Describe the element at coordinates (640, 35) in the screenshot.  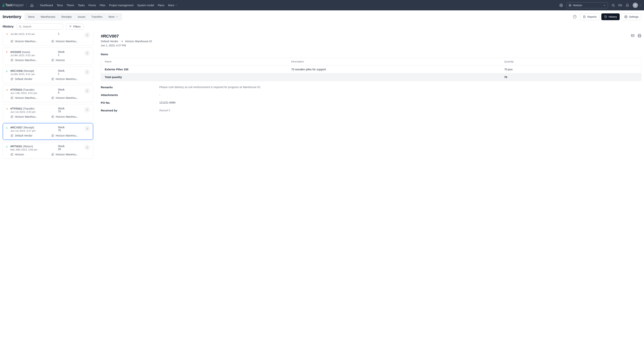
I see `print-button` at that location.